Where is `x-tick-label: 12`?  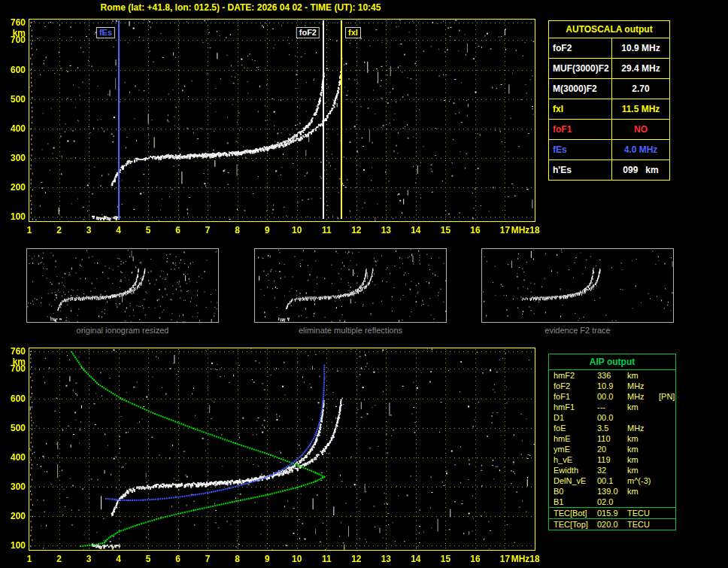 x-tick-label: 12 is located at coordinates (356, 559).